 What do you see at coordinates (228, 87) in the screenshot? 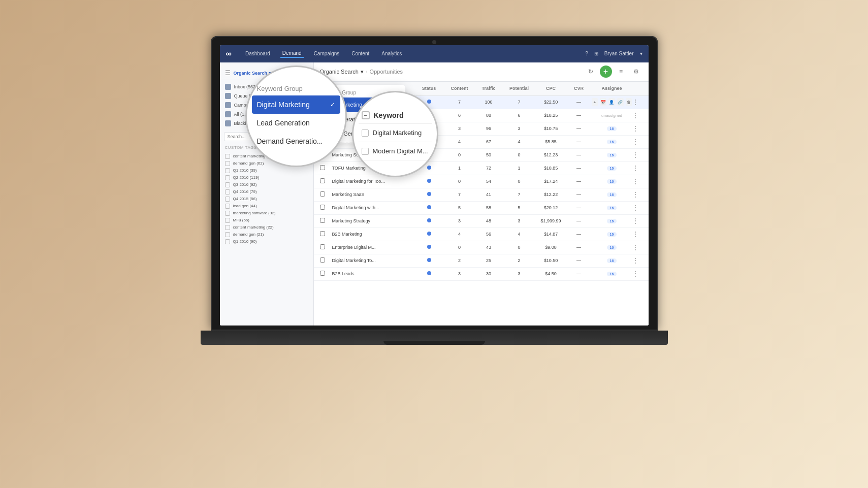
I see `inbox-icon` at bounding box center [228, 87].